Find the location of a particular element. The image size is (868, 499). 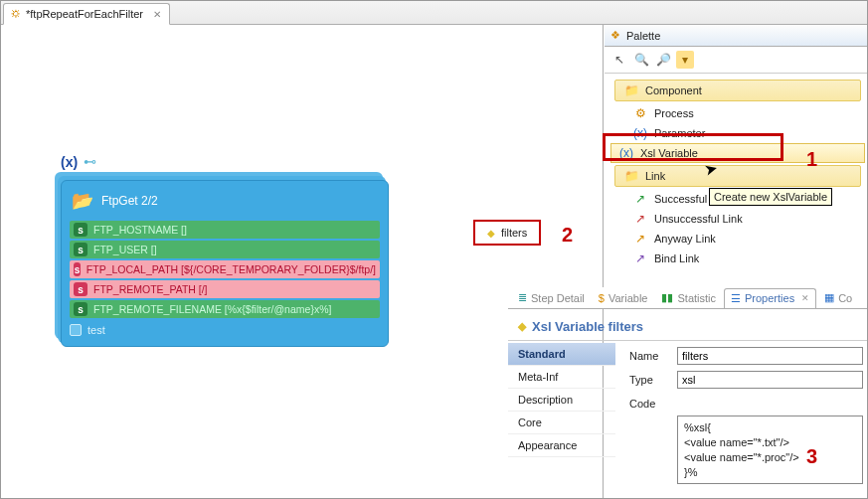

category-description: Description is located at coordinates (562, 400).